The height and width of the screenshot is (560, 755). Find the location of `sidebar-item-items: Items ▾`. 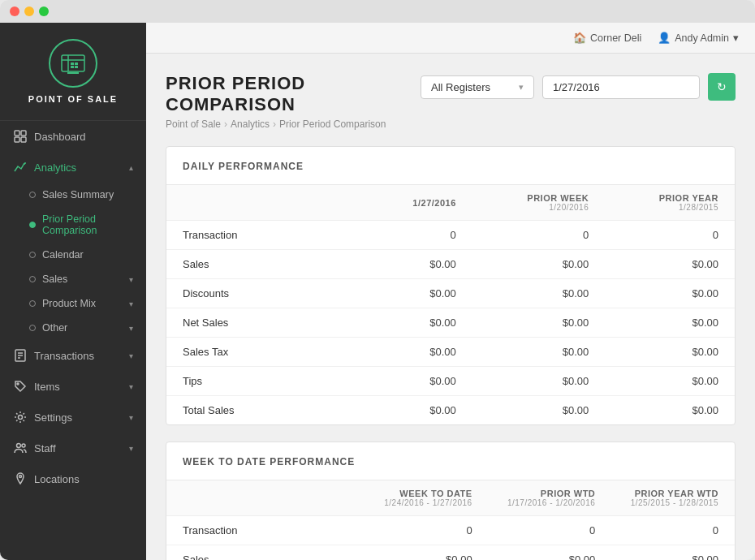

sidebar-item-items: Items ▾ is located at coordinates (73, 386).